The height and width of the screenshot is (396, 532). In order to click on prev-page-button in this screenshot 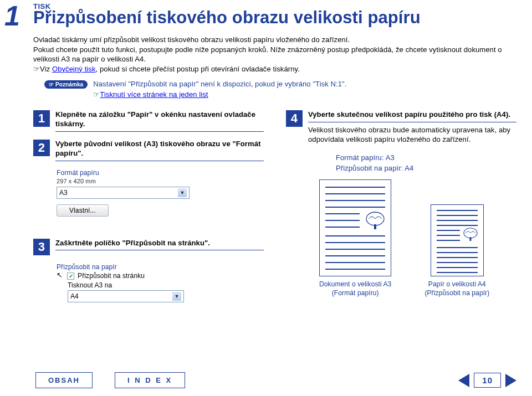, I will do `click(464, 380)`.